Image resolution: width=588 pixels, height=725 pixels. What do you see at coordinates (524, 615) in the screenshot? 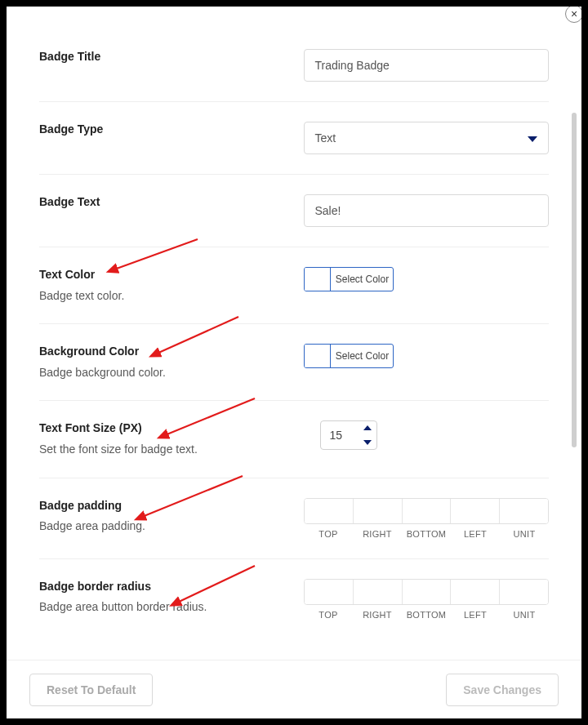
I see `radius-label-unit: UNIT` at bounding box center [524, 615].